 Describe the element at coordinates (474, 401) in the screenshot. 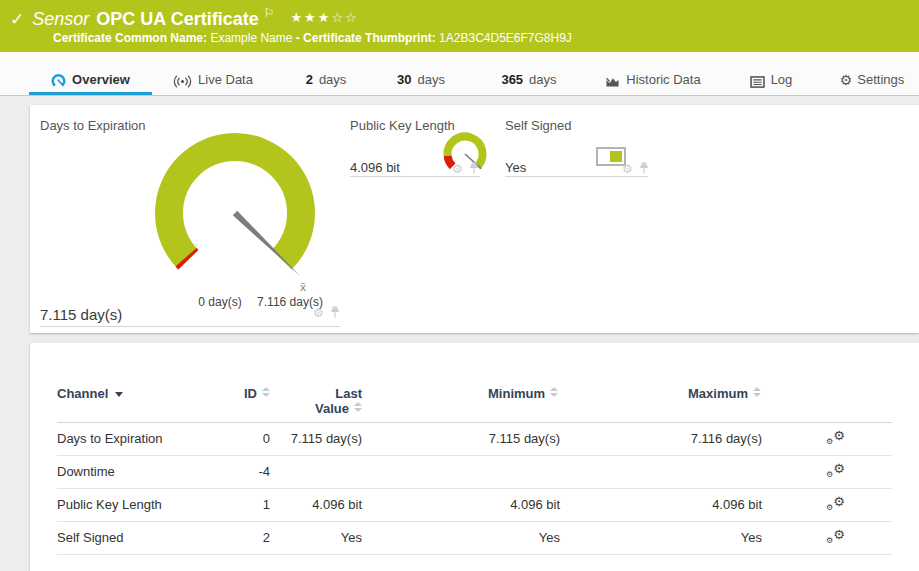

I see `table-header-row: Channel ID Last Value Minimum Maximum` at that location.